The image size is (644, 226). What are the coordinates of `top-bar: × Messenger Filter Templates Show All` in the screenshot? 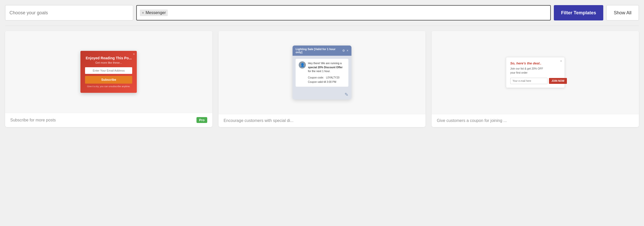 It's located at (322, 15).